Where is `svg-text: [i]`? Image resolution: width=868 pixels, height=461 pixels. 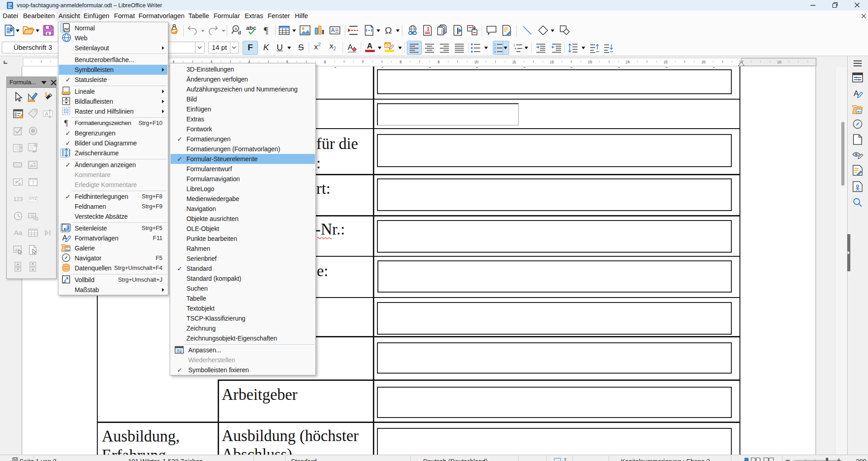 svg-text: [i] is located at coordinates (444, 31).